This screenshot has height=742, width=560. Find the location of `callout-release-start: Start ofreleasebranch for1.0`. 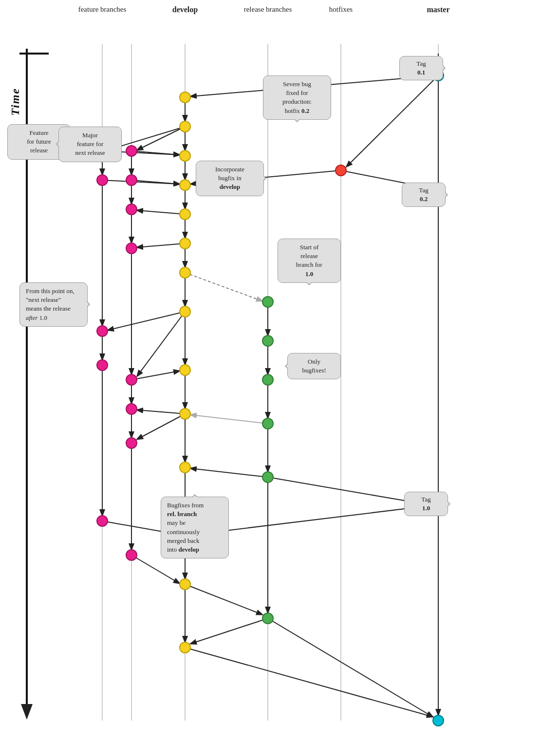

callout-release-start: Start ofreleasebranch for1.0 is located at coordinates (309, 261).